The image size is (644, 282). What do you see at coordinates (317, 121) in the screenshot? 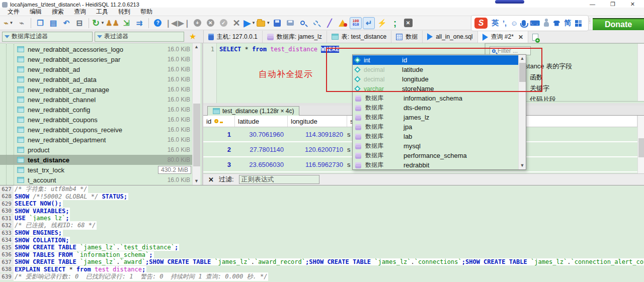
I see `column-header-longitude: longitude` at bounding box center [317, 121].